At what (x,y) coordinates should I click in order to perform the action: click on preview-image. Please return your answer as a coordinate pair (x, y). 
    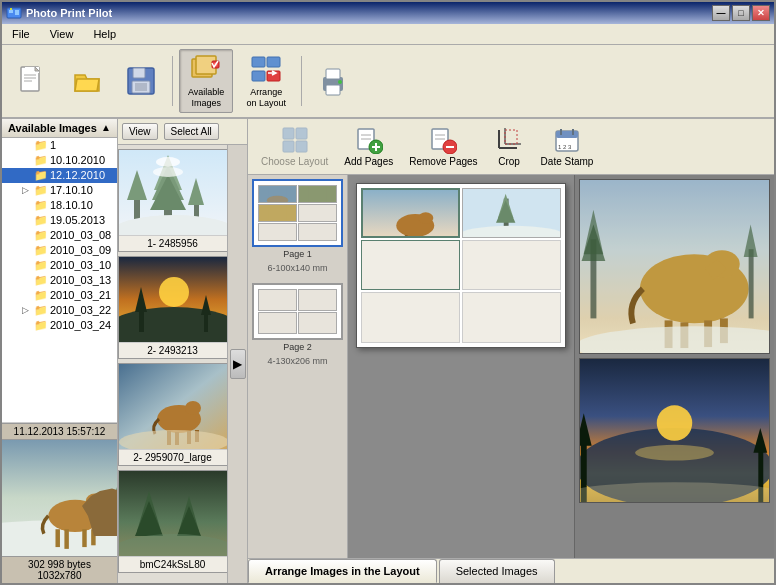
    Looking at the image, I should click on (60, 498).